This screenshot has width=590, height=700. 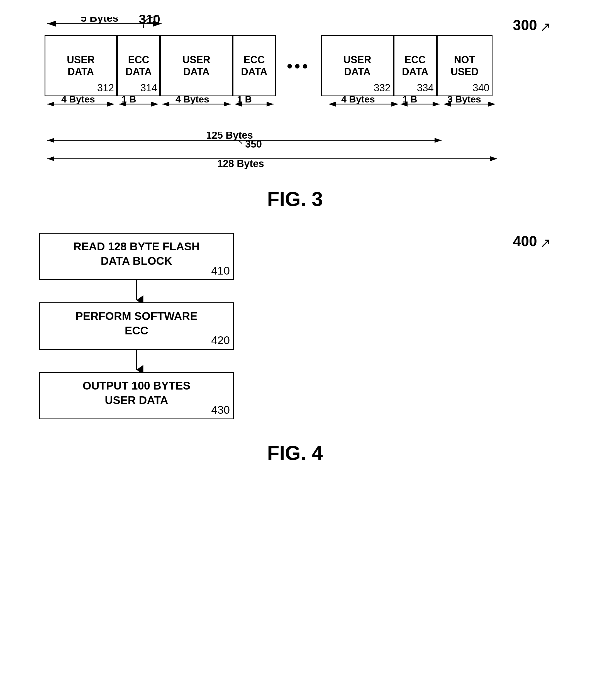 I want to click on fig4-ref-num: 400, so click(x=525, y=241).